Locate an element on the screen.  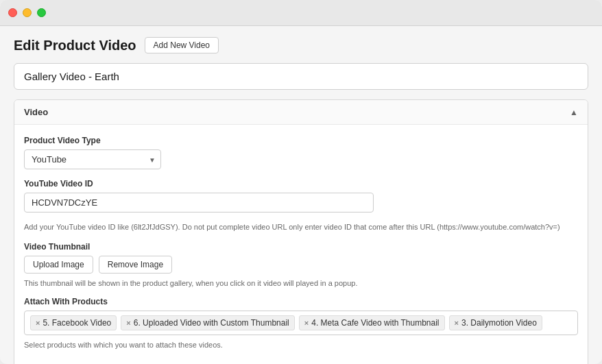
tag-remove-uploaded: × is located at coordinates (128, 323).